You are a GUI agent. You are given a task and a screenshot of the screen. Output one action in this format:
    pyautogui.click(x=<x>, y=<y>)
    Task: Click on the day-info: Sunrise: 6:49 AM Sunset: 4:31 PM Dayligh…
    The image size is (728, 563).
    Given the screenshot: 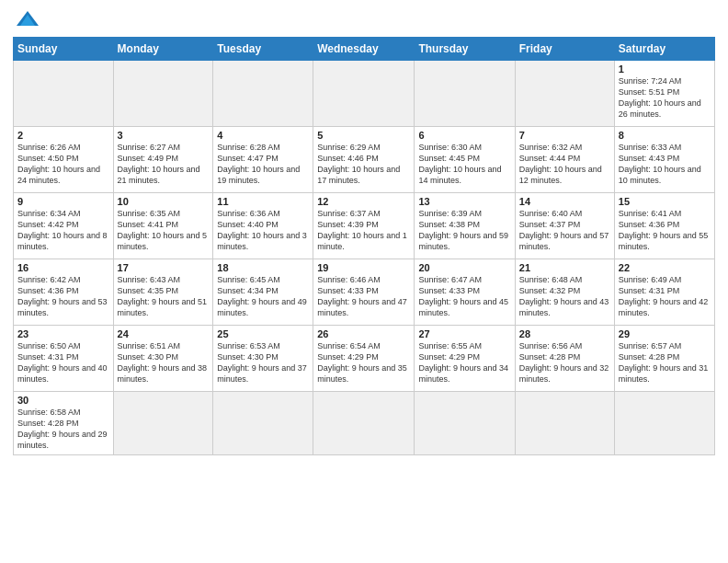 What is the action you would take?
    pyautogui.click(x=665, y=296)
    